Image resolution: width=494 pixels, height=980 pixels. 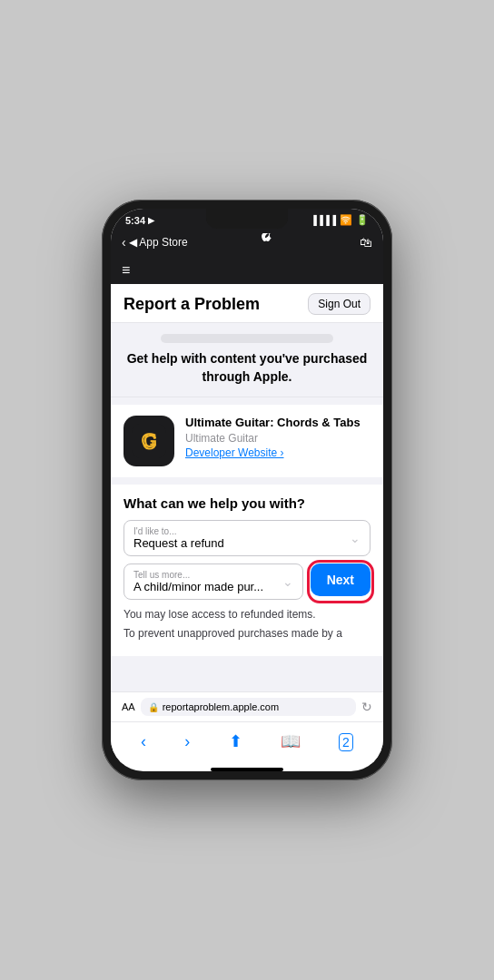 What do you see at coordinates (247, 243) in the screenshot?
I see `nav-bar: ‹ ◀ App Store 🛍` at bounding box center [247, 243].